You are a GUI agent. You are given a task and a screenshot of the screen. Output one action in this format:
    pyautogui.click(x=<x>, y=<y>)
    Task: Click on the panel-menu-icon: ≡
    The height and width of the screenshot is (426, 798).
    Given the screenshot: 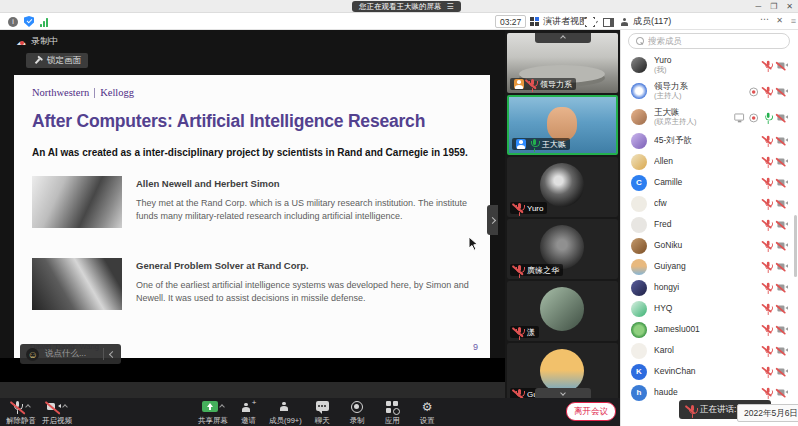 What is the action you would take?
    pyautogui.click(x=794, y=21)
    